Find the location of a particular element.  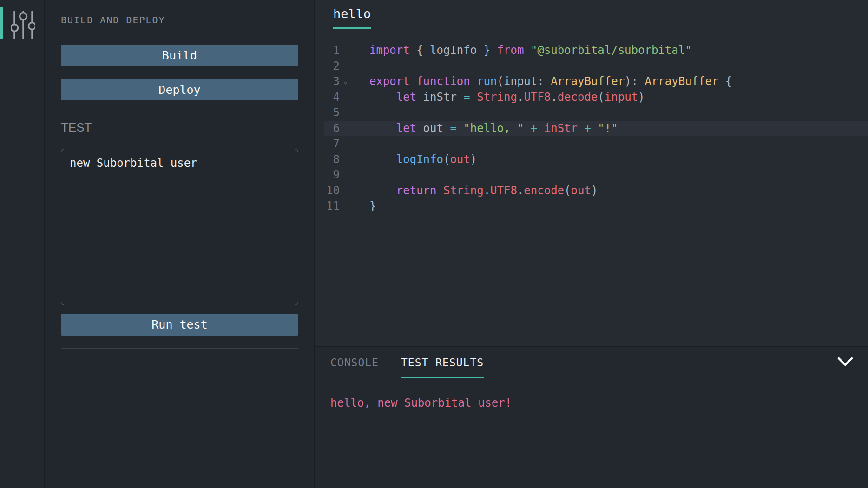

code-text: return String.UTF8.encode(out) is located at coordinates (483, 191).